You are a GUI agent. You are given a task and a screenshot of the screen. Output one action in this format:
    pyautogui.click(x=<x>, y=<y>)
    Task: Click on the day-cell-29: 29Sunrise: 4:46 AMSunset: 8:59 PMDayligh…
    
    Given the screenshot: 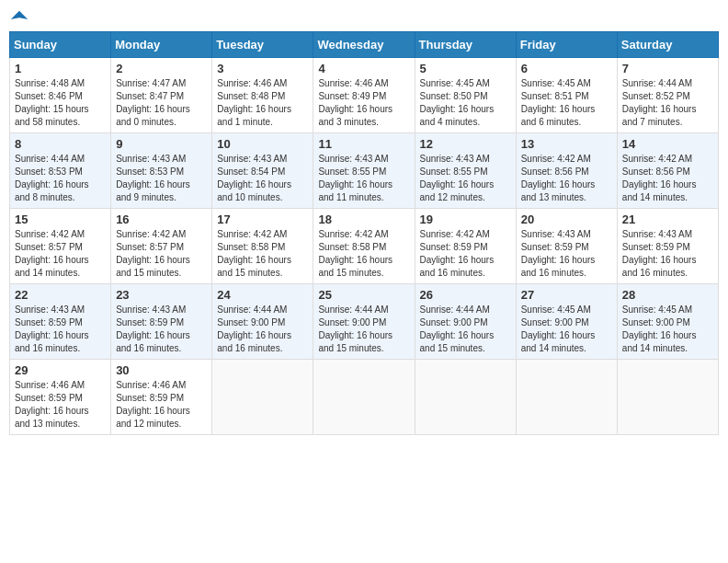 What is the action you would take?
    pyautogui.click(x=61, y=397)
    